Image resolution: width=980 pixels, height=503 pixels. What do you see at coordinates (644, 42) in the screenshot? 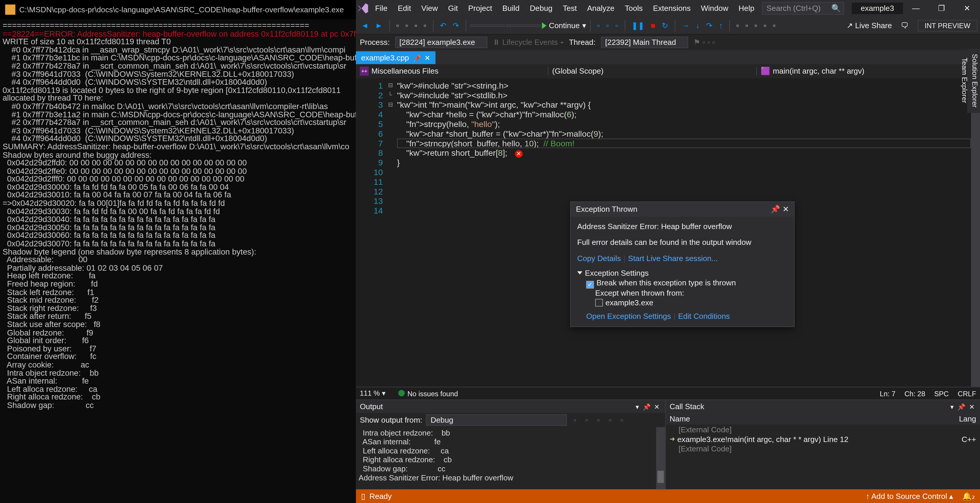
I see `thread-combo: [22392] Main Thread` at bounding box center [644, 42].